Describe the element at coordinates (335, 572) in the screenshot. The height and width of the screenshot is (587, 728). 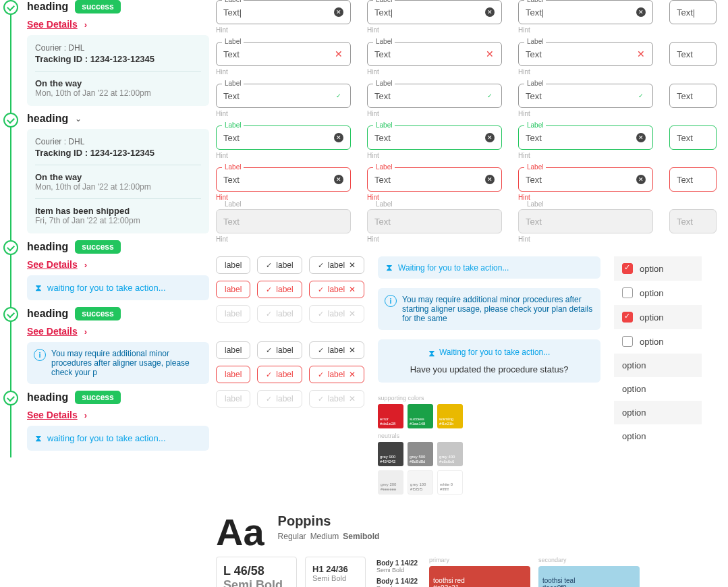
I see `type-scale-heading: H1 24/36 Semi Bold H1 24/36 Medium H2 20…` at that location.